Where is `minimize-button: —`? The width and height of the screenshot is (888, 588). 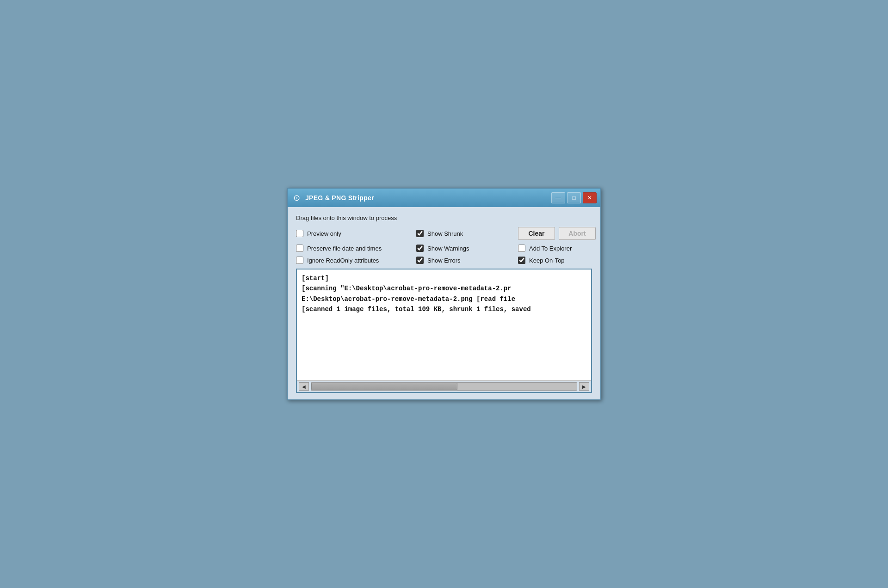 minimize-button: — is located at coordinates (558, 198).